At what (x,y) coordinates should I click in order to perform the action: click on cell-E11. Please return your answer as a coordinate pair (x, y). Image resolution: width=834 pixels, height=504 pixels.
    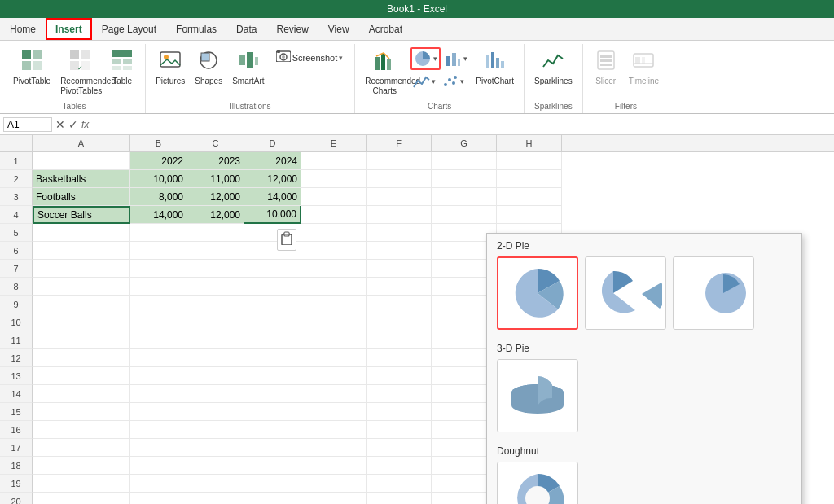
    Looking at the image, I should click on (334, 340).